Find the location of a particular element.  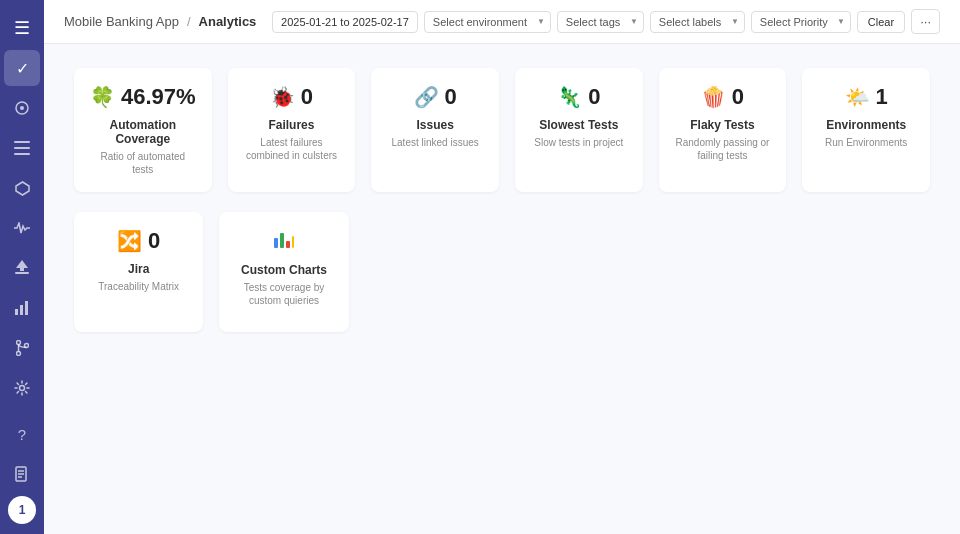

card-1-3: 🦎0Slowest TestsSlow tests in project is located at coordinates (579, 130).